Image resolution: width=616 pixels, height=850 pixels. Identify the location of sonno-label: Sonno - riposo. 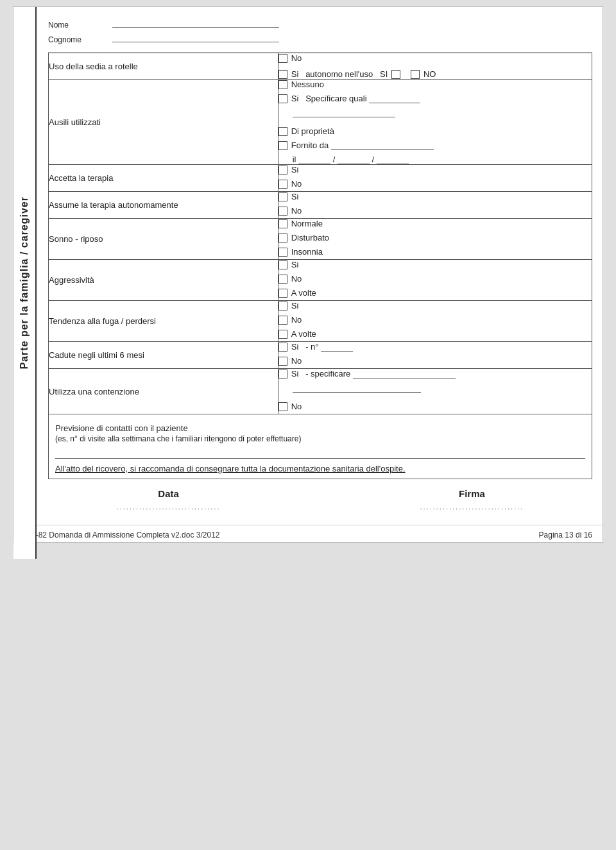
(164, 239).